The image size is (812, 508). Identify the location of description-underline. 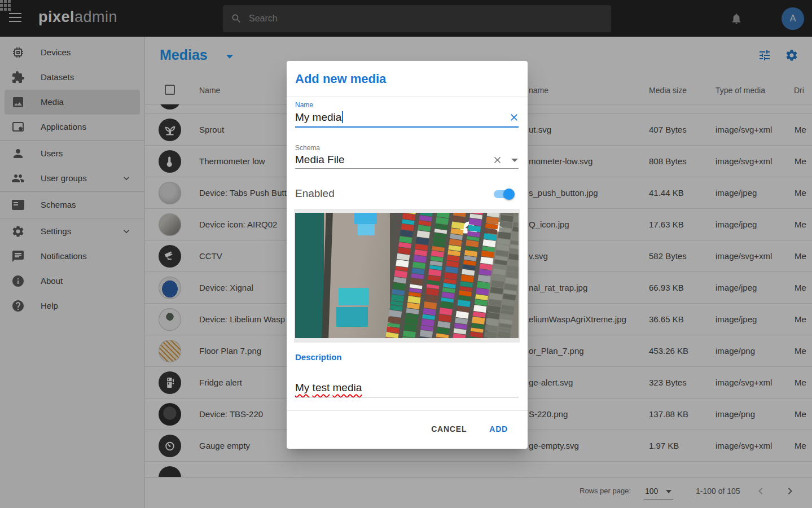
(407, 397).